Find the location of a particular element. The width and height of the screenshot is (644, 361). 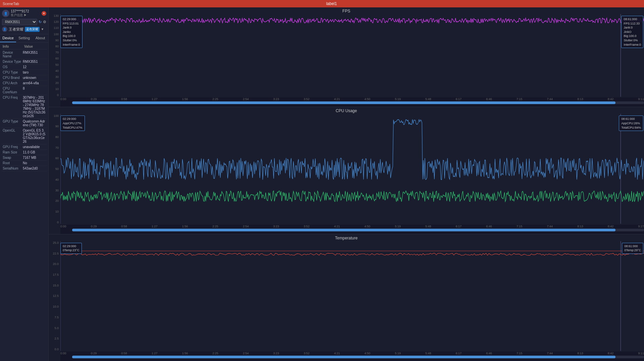

dropdown-icon: ▼ is located at coordinates (42, 29).